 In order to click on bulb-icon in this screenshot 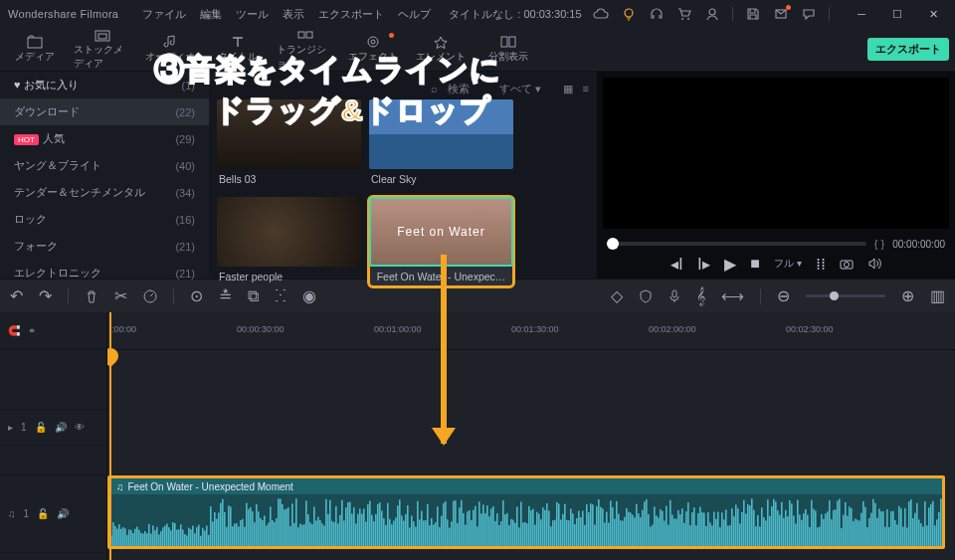, I will do `click(629, 14)`.